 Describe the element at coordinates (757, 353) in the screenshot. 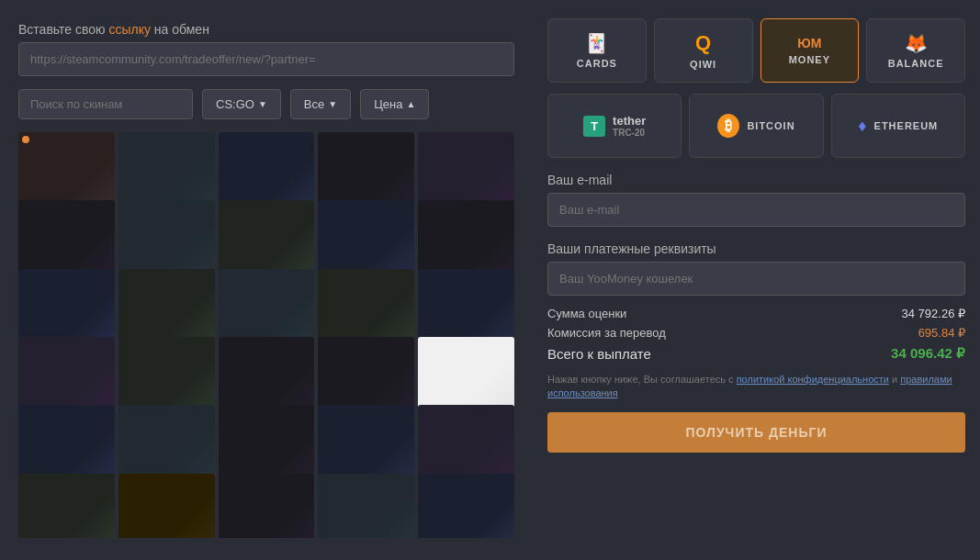

I see `total-row: Всего к выплате 34 096.42 ₽` at that location.